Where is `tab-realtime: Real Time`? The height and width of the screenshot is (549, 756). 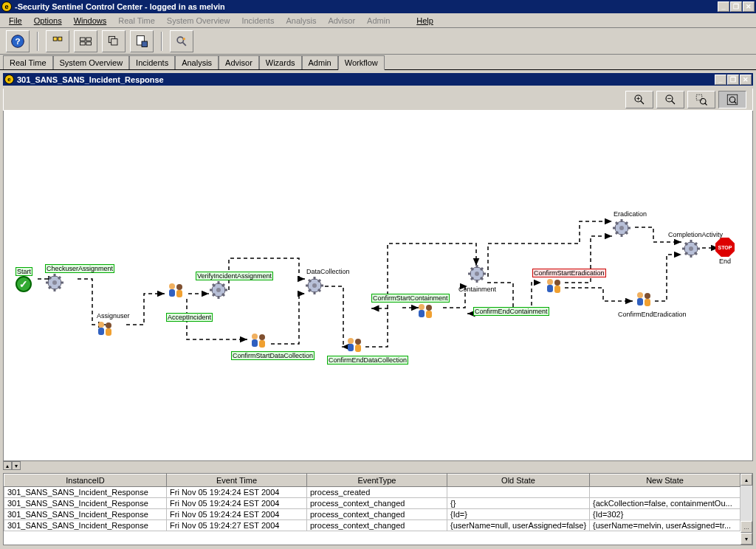
tab-realtime: Real Time is located at coordinates (28, 62).